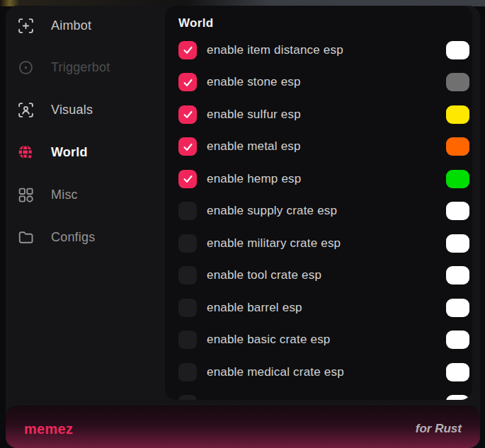  Describe the element at coordinates (71, 25) in the screenshot. I see `sidebar-item-label: Aimbot` at that location.